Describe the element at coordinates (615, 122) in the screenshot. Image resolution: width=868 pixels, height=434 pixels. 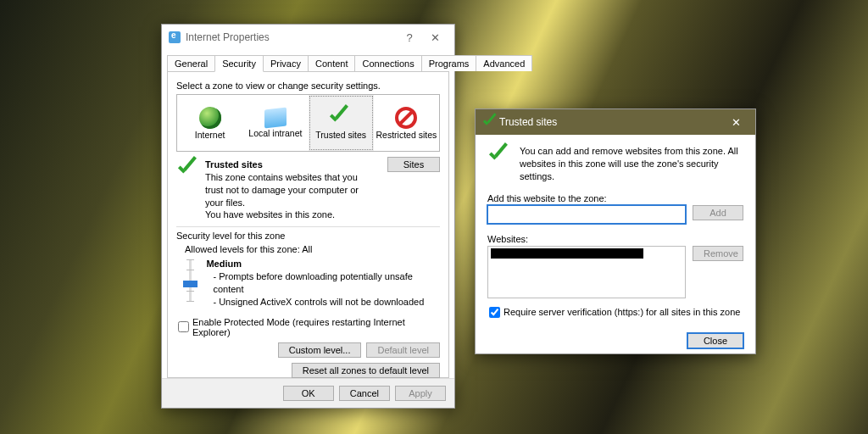
I see `titlebar: Trusted sites ✕` at that location.